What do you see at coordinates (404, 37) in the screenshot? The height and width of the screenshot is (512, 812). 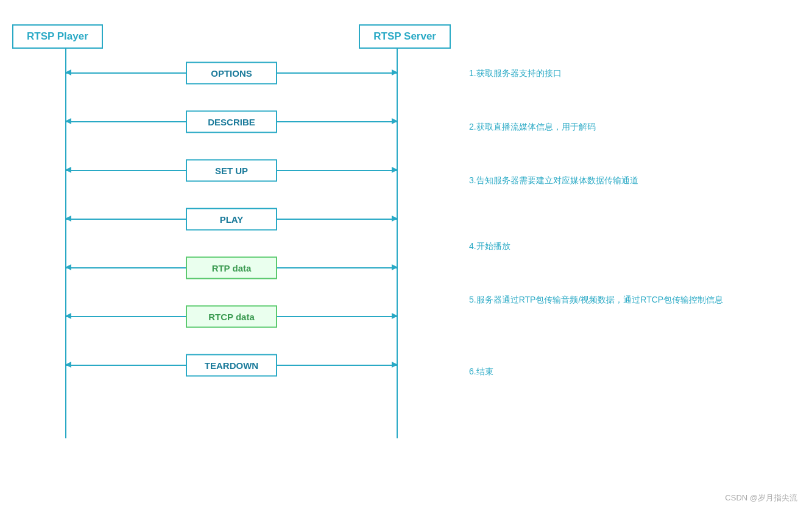 I see `actor-server: RTSP Server` at bounding box center [404, 37].